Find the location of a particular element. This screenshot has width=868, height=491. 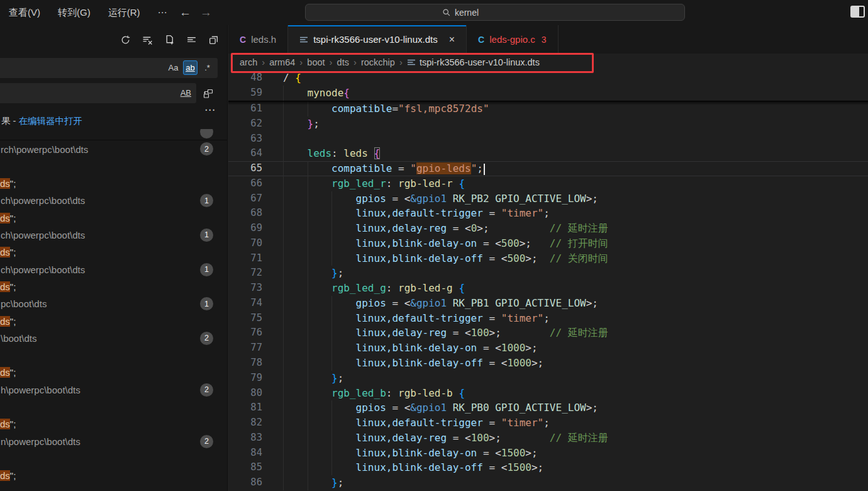

search-result-file-row: pc\boot\dts1 is located at coordinates (113, 303).